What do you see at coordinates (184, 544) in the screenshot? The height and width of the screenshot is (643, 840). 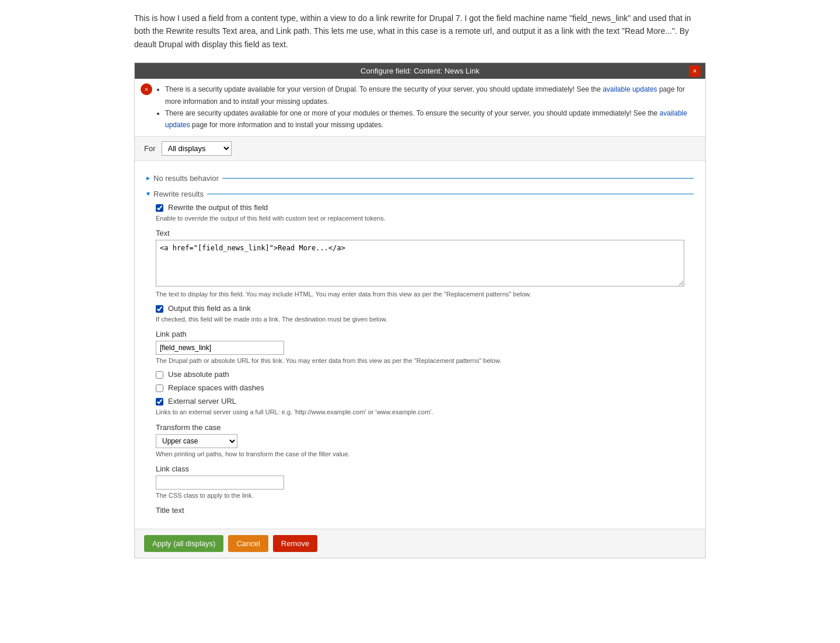 I see `apply-button: Apply (all displays)` at bounding box center [184, 544].